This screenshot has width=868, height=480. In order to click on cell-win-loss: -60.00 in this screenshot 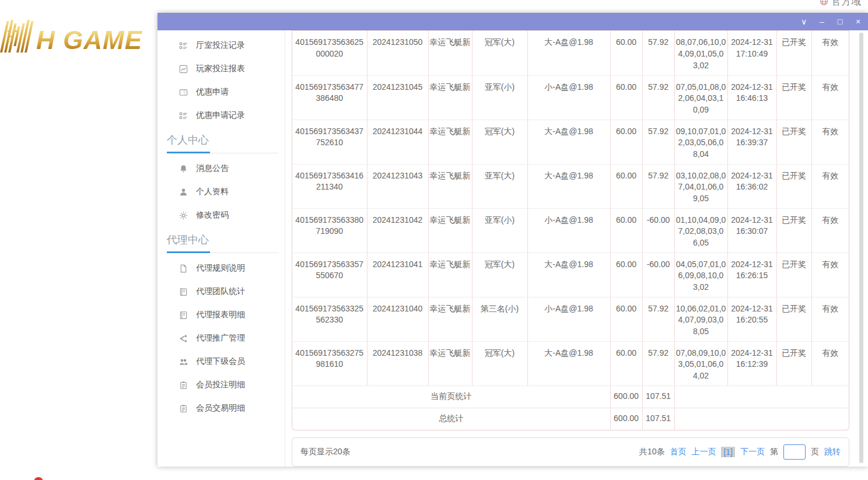, I will do `click(658, 275)`.